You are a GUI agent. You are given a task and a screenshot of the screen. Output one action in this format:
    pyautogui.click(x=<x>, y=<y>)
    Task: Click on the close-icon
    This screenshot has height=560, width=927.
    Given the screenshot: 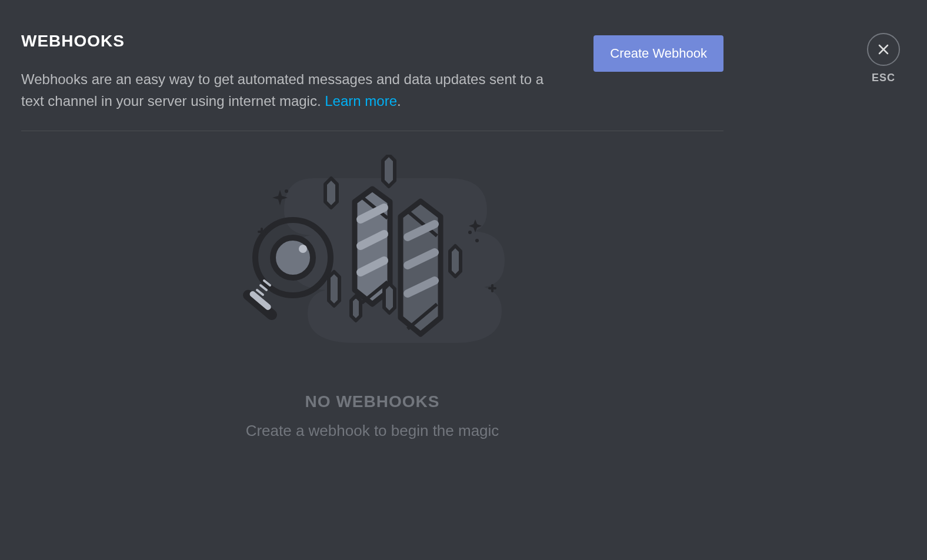 What is the action you would take?
    pyautogui.click(x=883, y=49)
    